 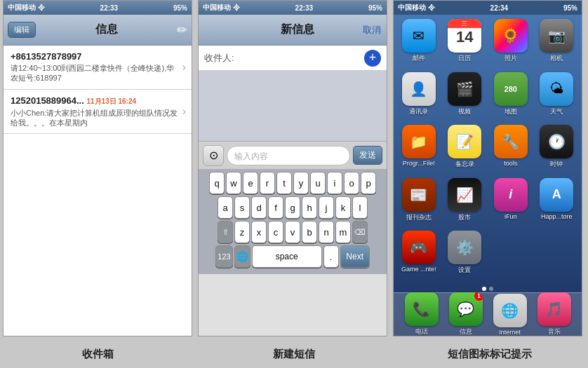 I want to click on app-videos: 🎬 视频, so click(x=465, y=97).